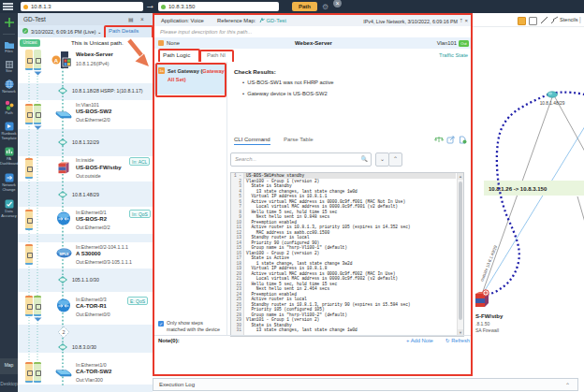 This screenshot has height=392, width=584. I want to click on svg-text: S-FW/stby, so click(489, 316).